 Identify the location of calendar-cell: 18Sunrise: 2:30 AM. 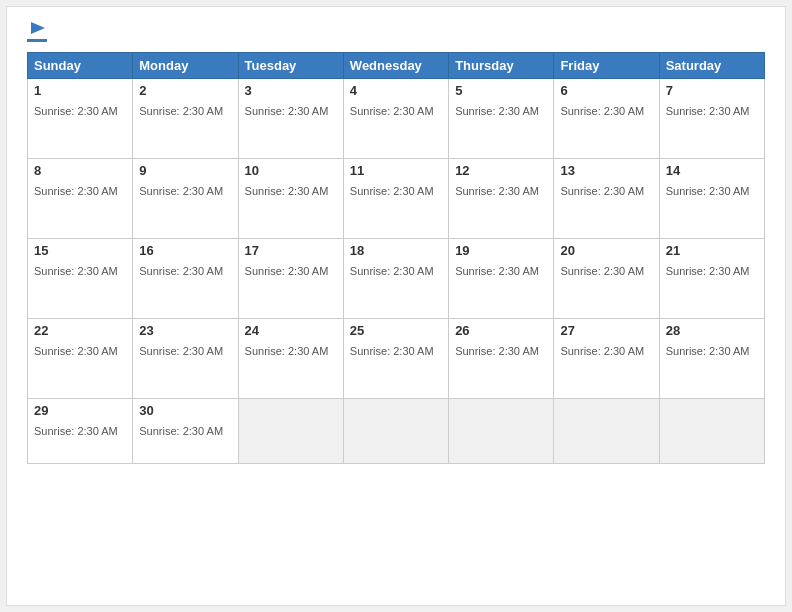
(396, 279).